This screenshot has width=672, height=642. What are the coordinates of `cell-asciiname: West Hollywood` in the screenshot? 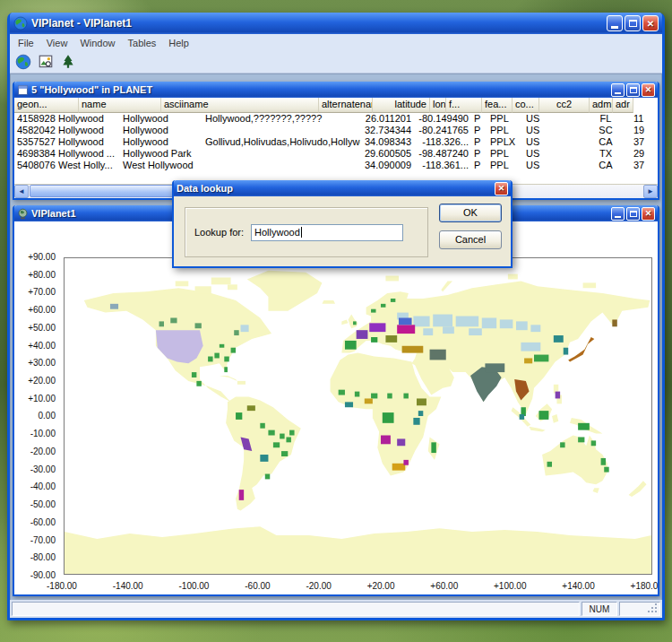 It's located at (161, 165).